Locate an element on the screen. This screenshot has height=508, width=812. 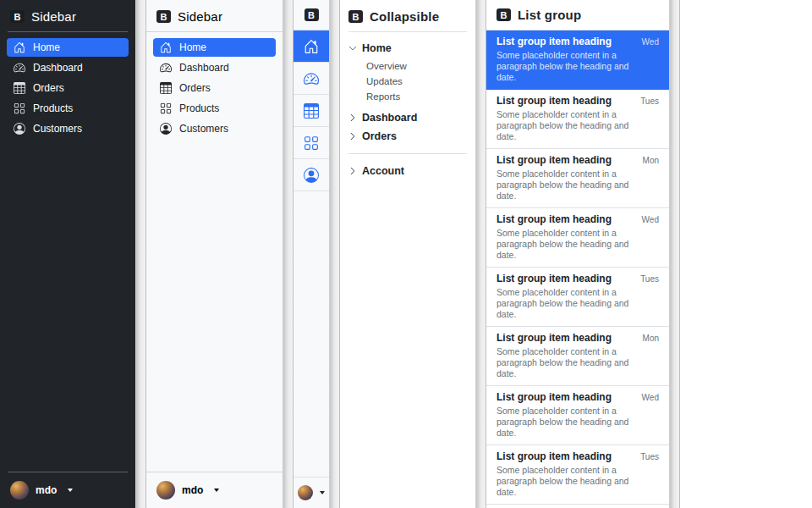
nav-label: Orders is located at coordinates (49, 88).